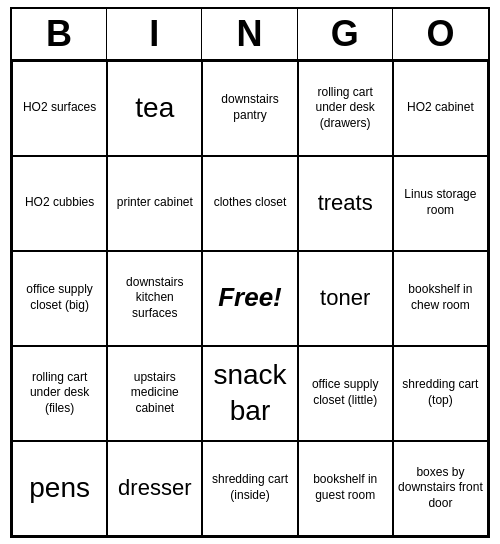 The width and height of the screenshot is (500, 544). I want to click on cell-text-24: boxes by downstairs front door, so click(440, 488).